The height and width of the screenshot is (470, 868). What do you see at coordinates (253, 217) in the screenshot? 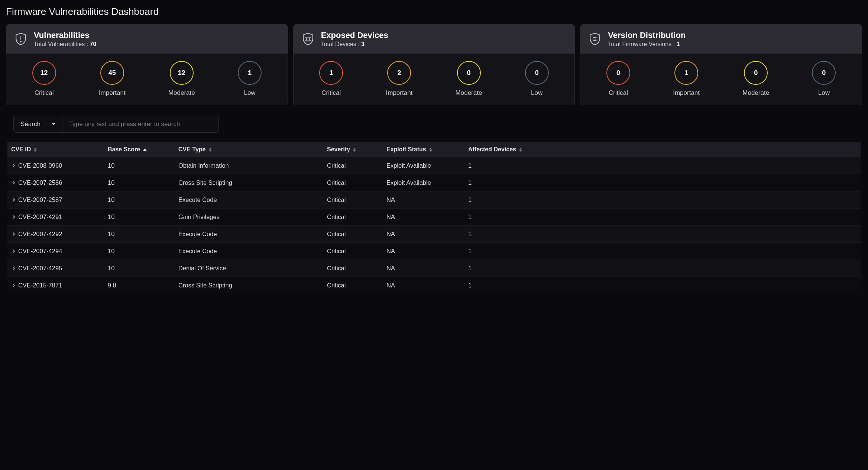
I see `cell-cve-type: Gain Privileges` at bounding box center [253, 217].